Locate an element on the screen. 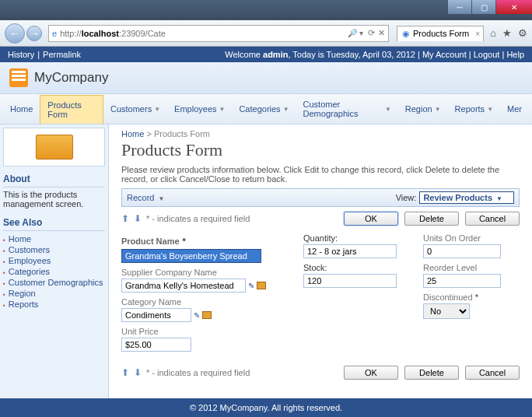 The image size is (532, 417). sidebar-item: Employees is located at coordinates (54, 261).